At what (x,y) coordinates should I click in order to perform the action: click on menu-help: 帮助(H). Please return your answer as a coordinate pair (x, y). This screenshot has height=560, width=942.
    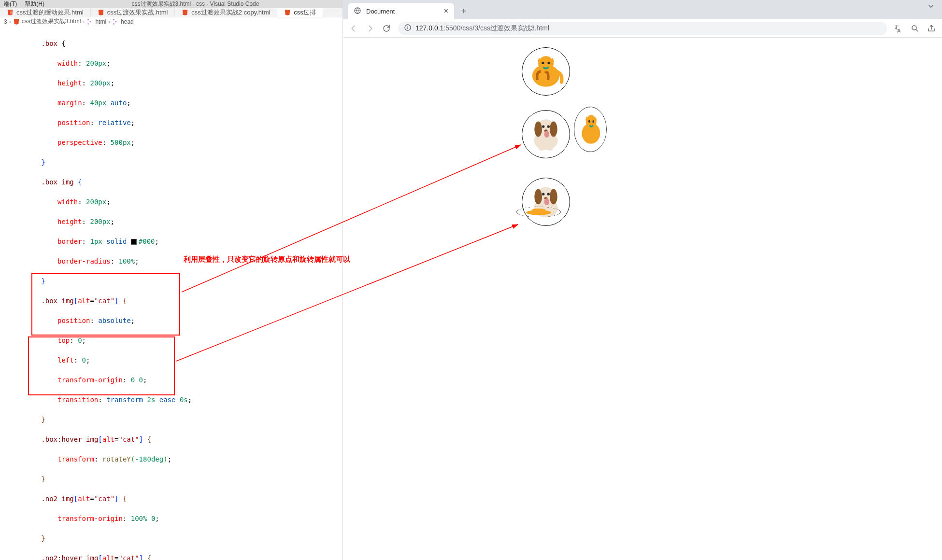
    Looking at the image, I should click on (35, 4).